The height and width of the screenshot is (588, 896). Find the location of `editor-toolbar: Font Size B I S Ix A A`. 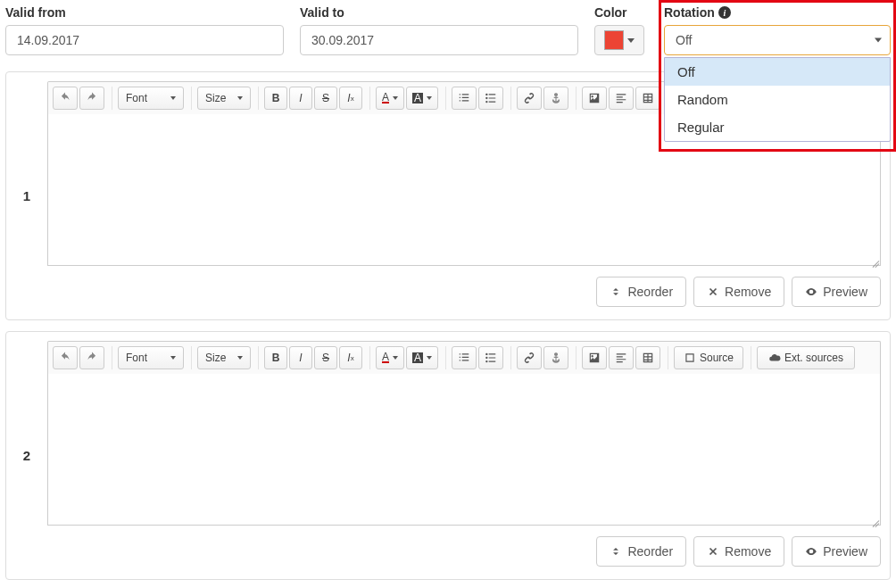

editor-toolbar: Font Size B I S Ix A A is located at coordinates (464, 357).